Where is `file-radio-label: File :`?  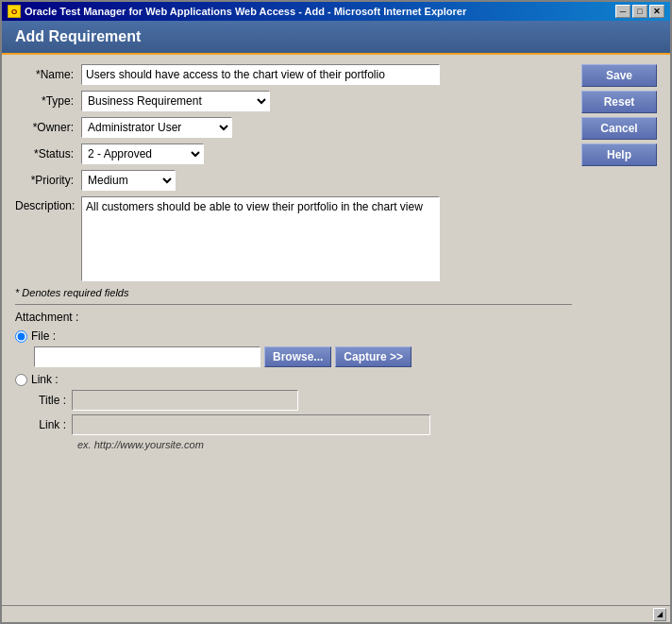
file-radio-label: File : is located at coordinates (43, 336).